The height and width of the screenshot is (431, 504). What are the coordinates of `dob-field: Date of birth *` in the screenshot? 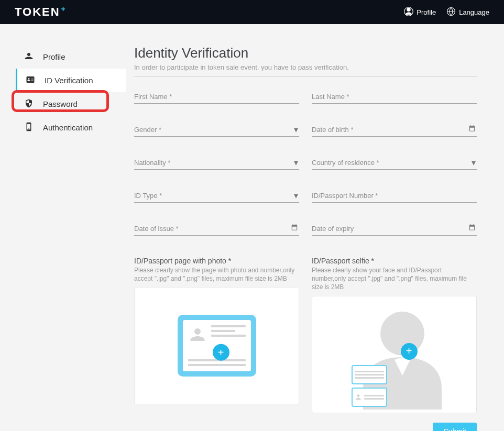 It's located at (394, 131).